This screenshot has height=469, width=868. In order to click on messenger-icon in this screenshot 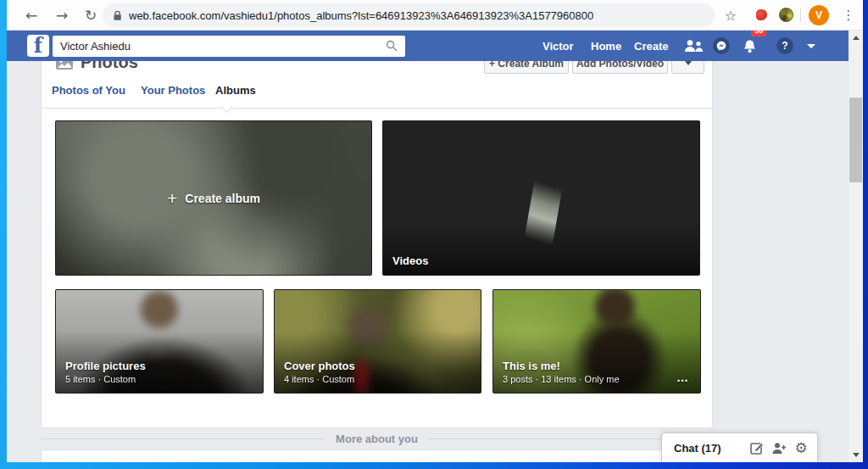, I will do `click(721, 46)`.